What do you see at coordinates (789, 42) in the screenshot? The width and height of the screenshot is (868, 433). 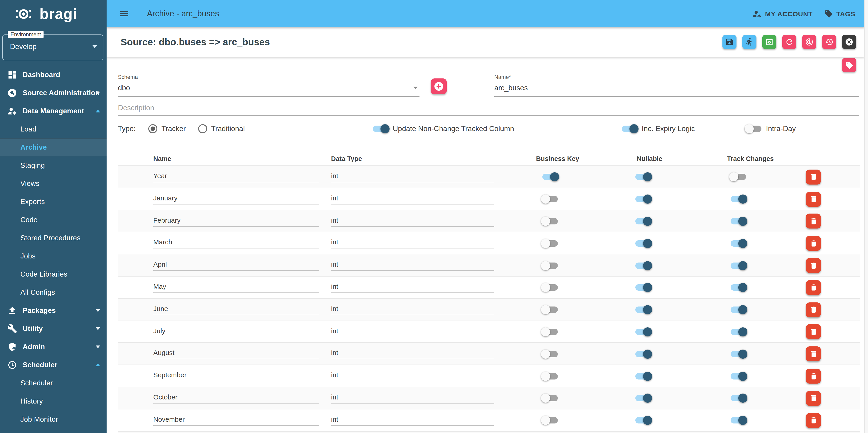 I see `refresh-button` at bounding box center [789, 42].